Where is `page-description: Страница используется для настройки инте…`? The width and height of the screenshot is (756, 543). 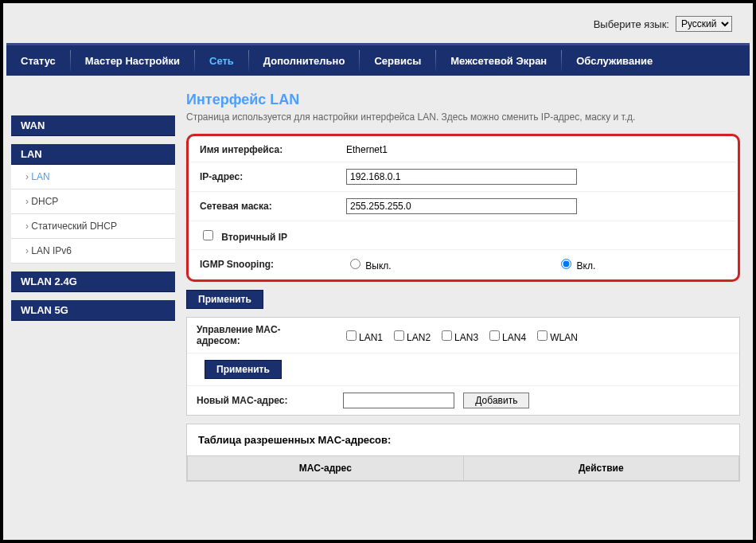
page-description: Страница используется для настройки инте… is located at coordinates (463, 117).